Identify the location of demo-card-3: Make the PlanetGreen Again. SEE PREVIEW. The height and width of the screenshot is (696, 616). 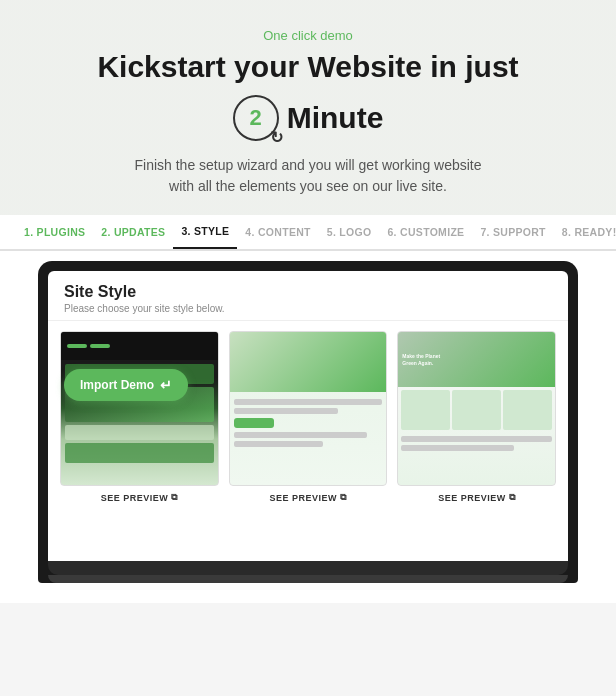
(476, 417).